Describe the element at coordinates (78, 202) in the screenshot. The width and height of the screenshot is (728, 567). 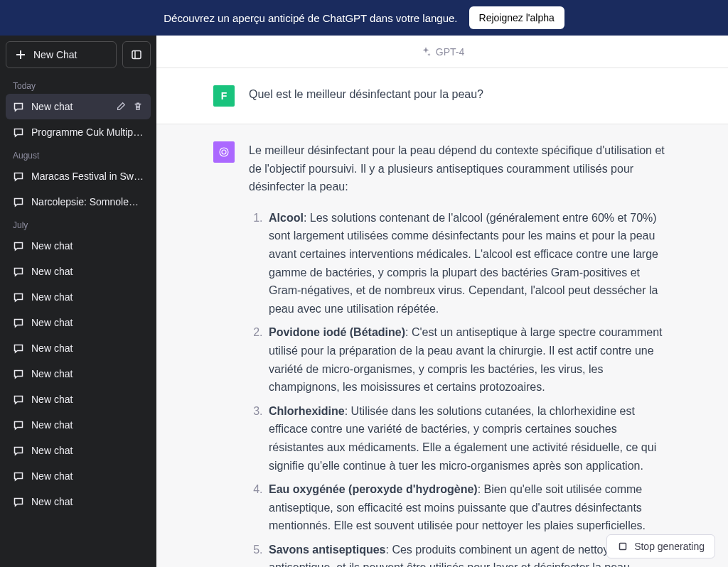
I see `sidebar-chat-item: Narcolepsie: Somnolence et` at that location.